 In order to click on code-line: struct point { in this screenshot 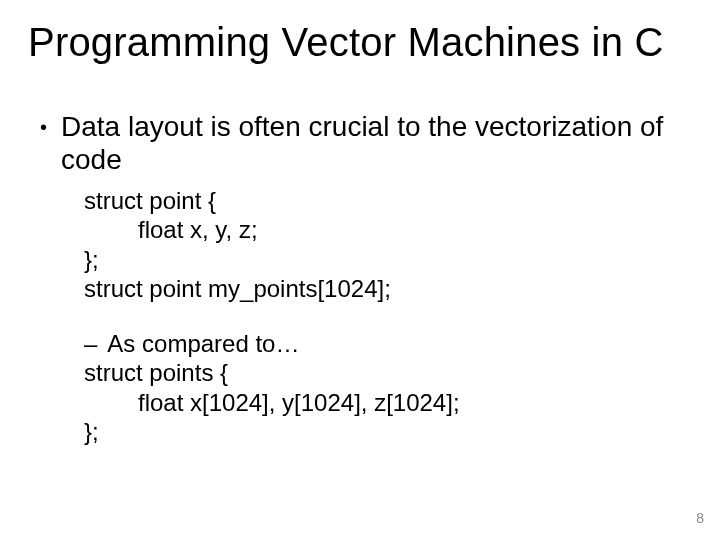, I will do `click(388, 200)`.